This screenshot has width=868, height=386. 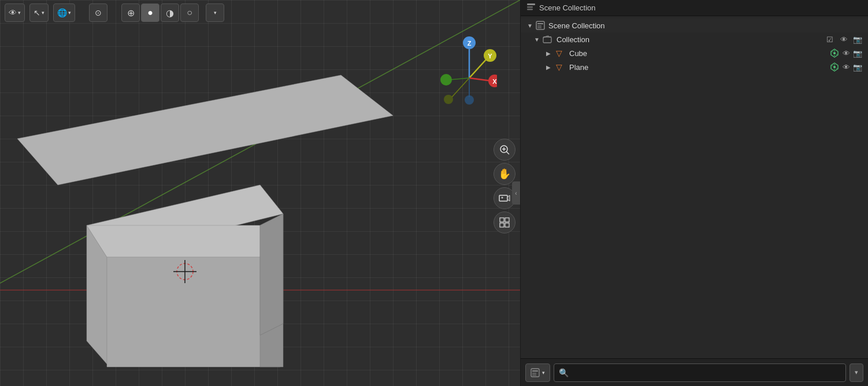 I want to click on search-bar: 🔍, so click(x=700, y=373).